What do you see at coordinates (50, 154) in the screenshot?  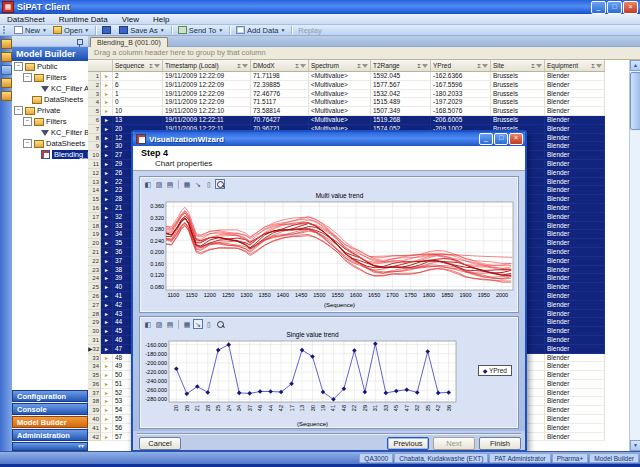 I see `tree-item-blending-b: Blending_B` at bounding box center [50, 154].